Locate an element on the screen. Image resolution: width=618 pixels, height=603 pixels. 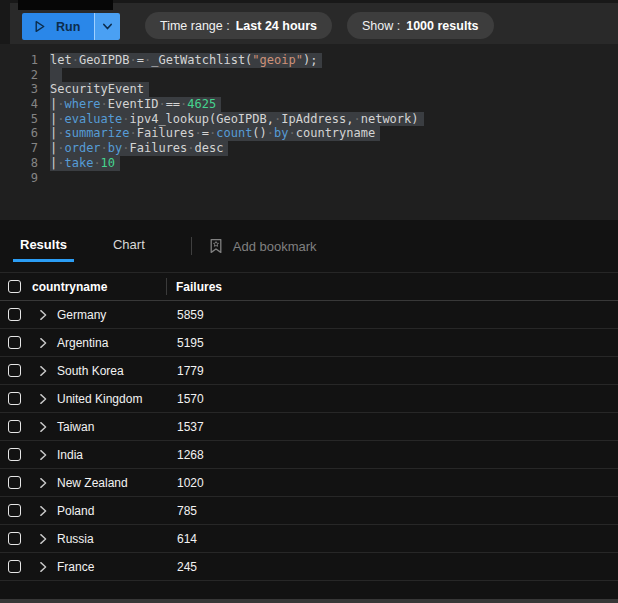
column-header-failures: Failures is located at coordinates (199, 287).